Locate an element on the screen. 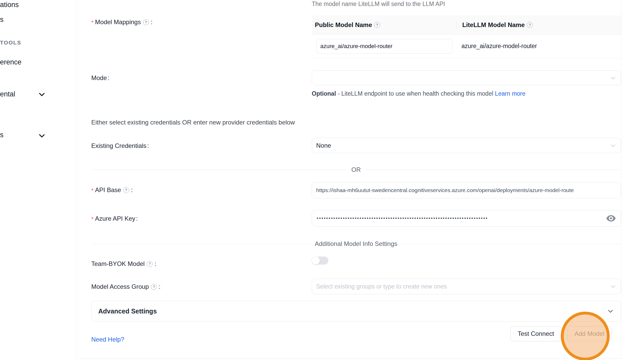  model-access-group-label: Model Access Group ? : is located at coordinates (126, 287).